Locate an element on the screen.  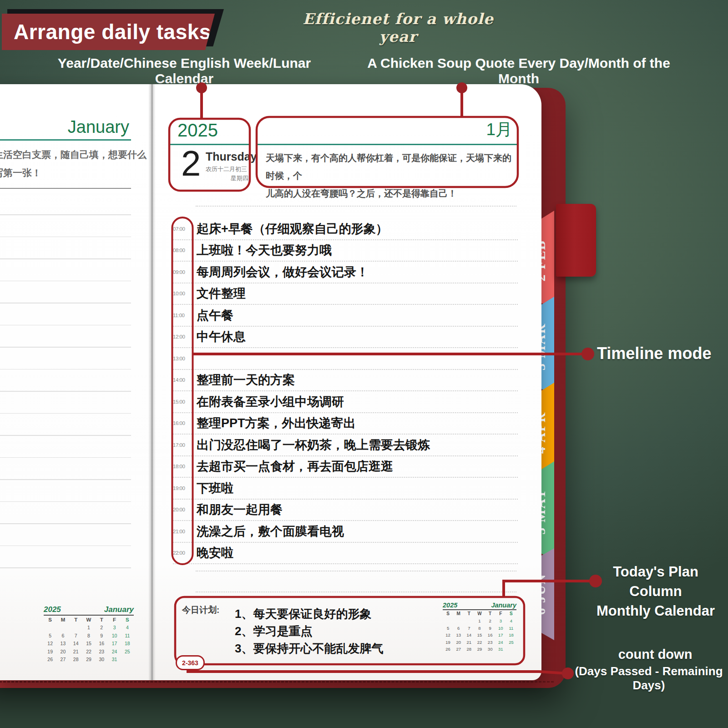
plan-item: 1、每天要保证良好的形象 is located at coordinates (309, 614).